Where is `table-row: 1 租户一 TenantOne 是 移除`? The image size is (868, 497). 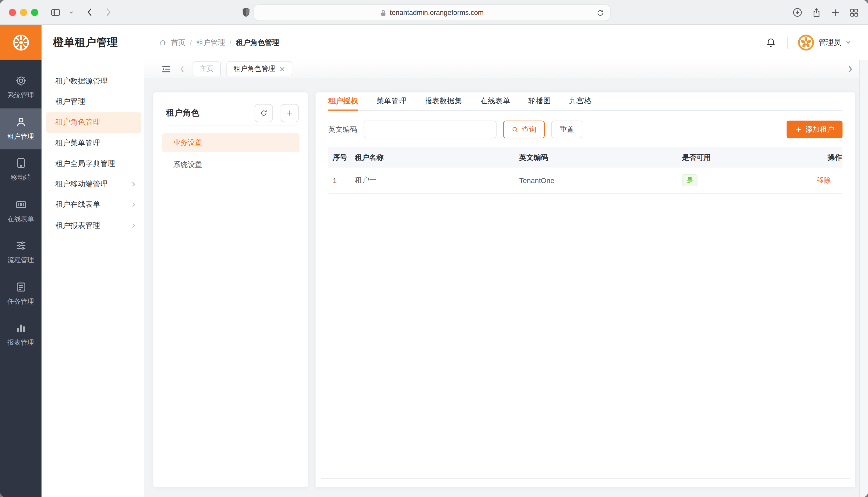 table-row: 1 租户一 TenantOne 是 移除 is located at coordinates (585, 181).